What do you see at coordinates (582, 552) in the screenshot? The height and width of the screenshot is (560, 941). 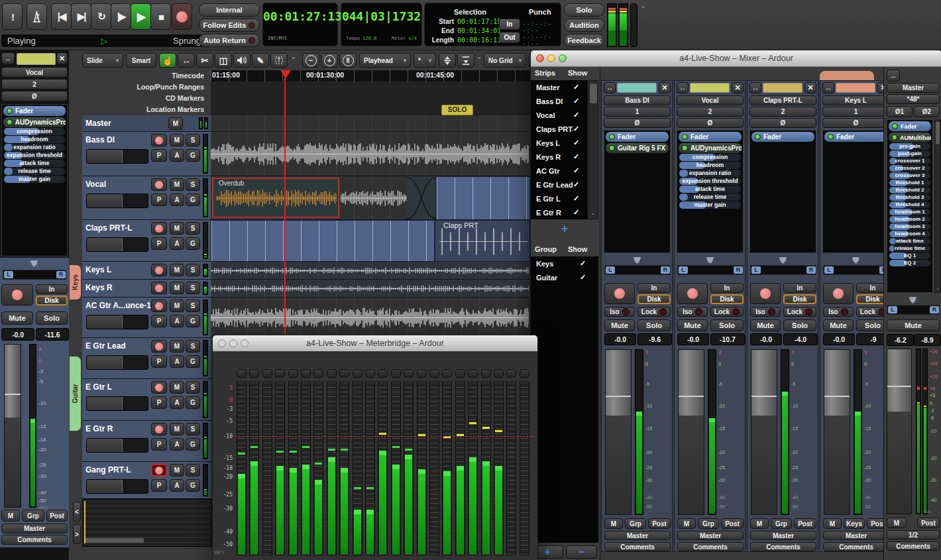 I see `remove-group-button: −` at bounding box center [582, 552].